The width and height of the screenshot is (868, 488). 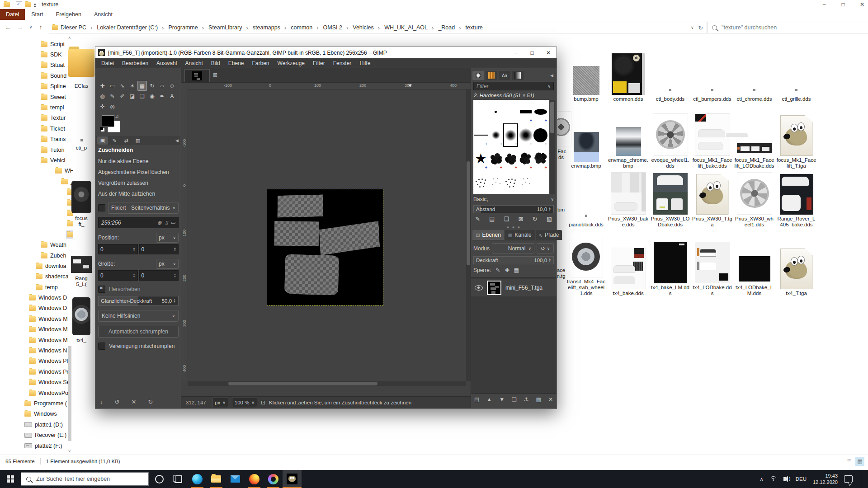 I want to click on layers-list: mini_F56_T.tga, so click(x=514, y=335).